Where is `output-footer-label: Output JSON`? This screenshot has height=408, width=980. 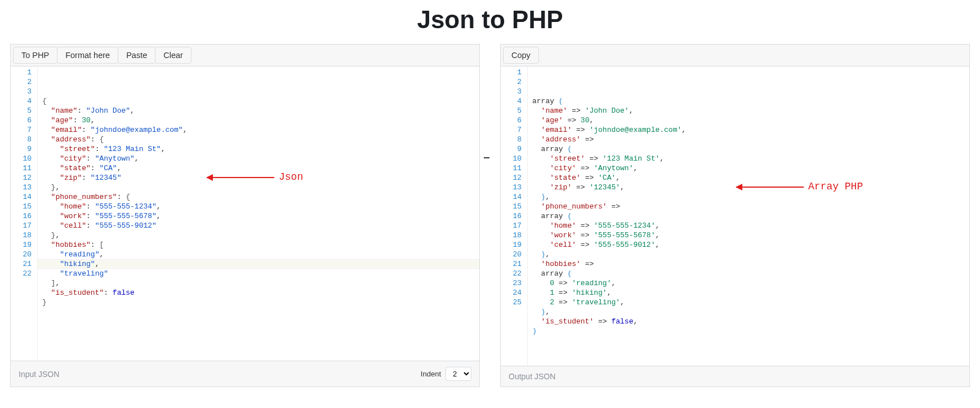
output-footer-label: Output JSON is located at coordinates (532, 376).